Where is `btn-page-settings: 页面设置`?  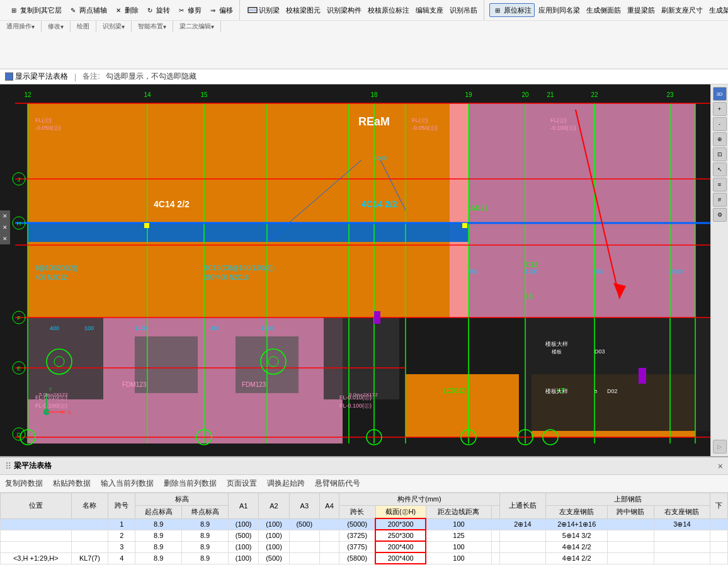
btn-page-settings: 页面设置 is located at coordinates (242, 484).